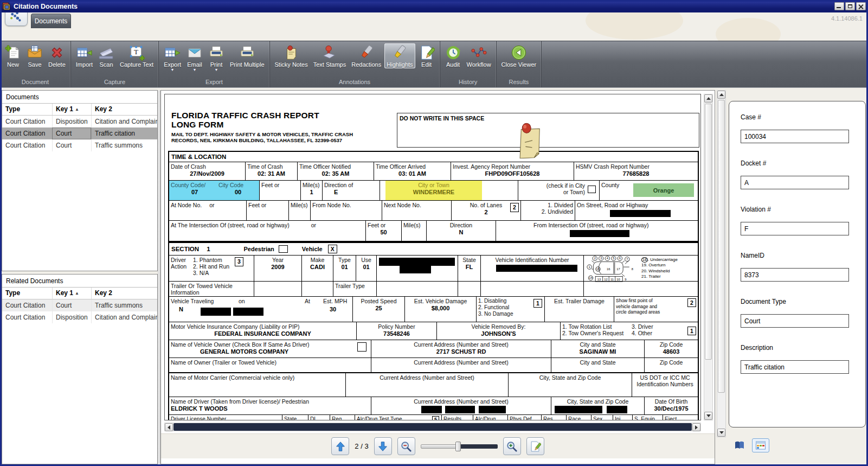 The width and height of the screenshot is (868, 466). Describe the element at coordinates (627, 259) in the screenshot. I see `svg-text: 7` at that location.